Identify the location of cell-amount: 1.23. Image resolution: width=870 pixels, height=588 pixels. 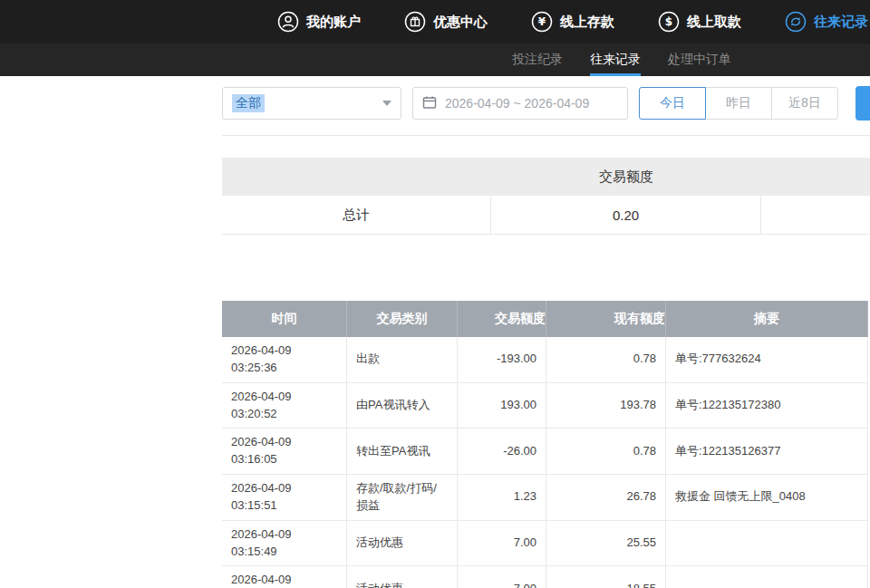
(502, 497).